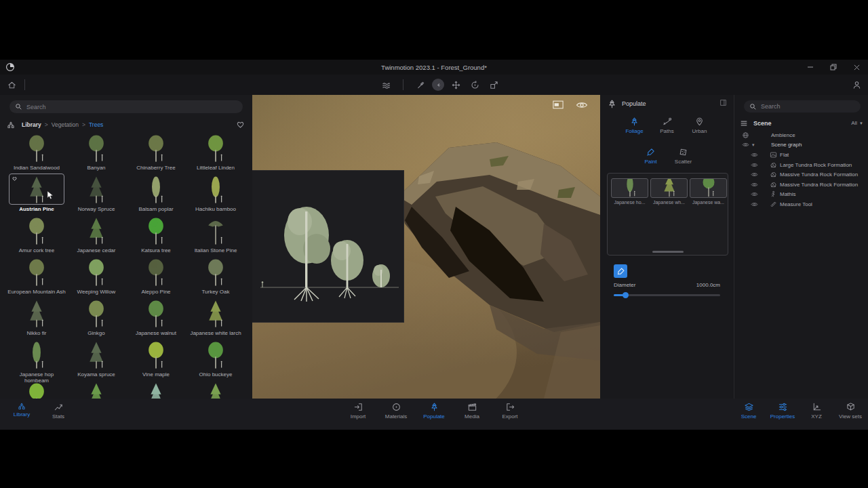  I want to click on tree-item: Austrian Pine, so click(37, 194).